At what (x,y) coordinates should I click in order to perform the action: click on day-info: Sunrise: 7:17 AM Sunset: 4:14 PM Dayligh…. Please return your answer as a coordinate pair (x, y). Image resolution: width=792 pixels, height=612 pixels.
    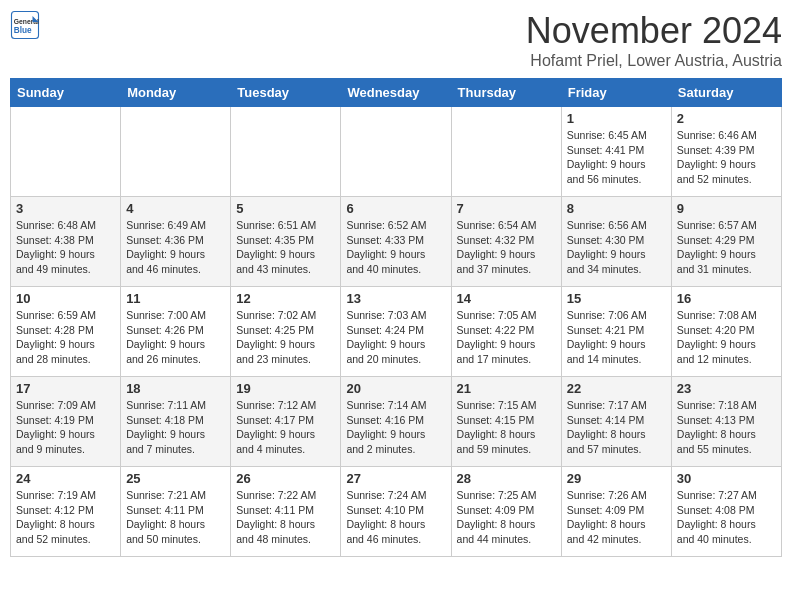
    Looking at the image, I should click on (616, 428).